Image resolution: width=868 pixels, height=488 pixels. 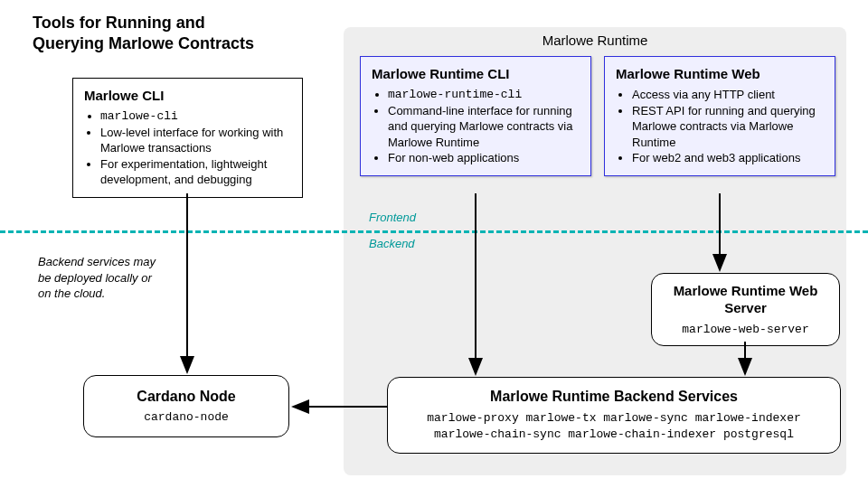 What do you see at coordinates (143, 34) in the screenshot?
I see `diagram-title: Tools for Running and Querying Marlowe C…` at bounding box center [143, 34].